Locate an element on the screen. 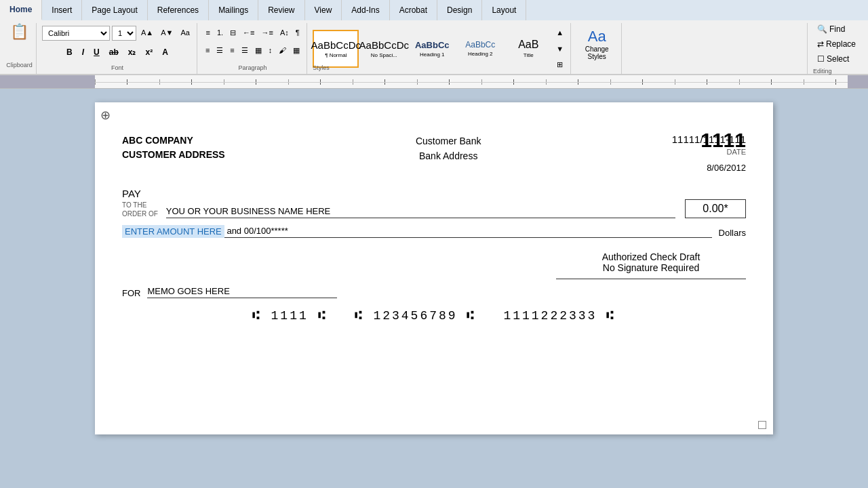 This screenshot has width=868, height=488. amount-row: ENTER AMOUNT HERE and 00/100***** Dollar… is located at coordinates (434, 232).